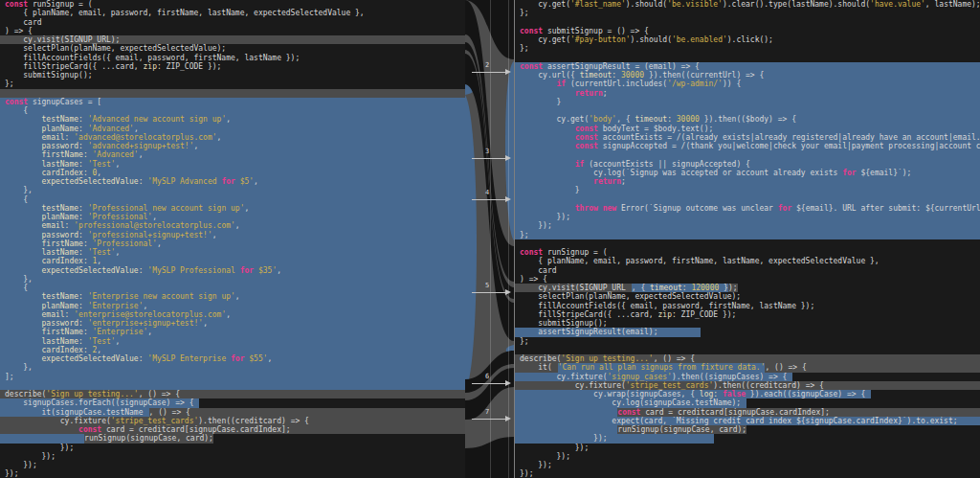 This screenshot has width=980, height=478. I want to click on code-segment: return;, so click(747, 94).